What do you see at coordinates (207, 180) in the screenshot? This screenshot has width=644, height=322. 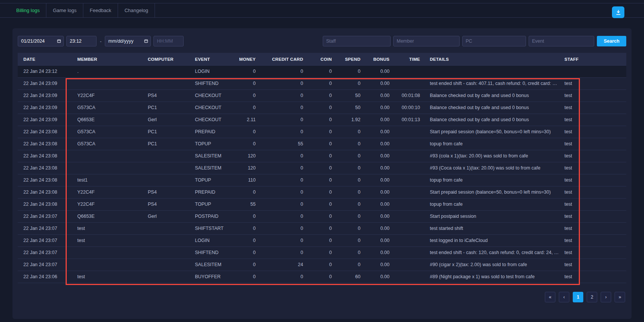 I see `cell-event: TOPUP` at bounding box center [207, 180].